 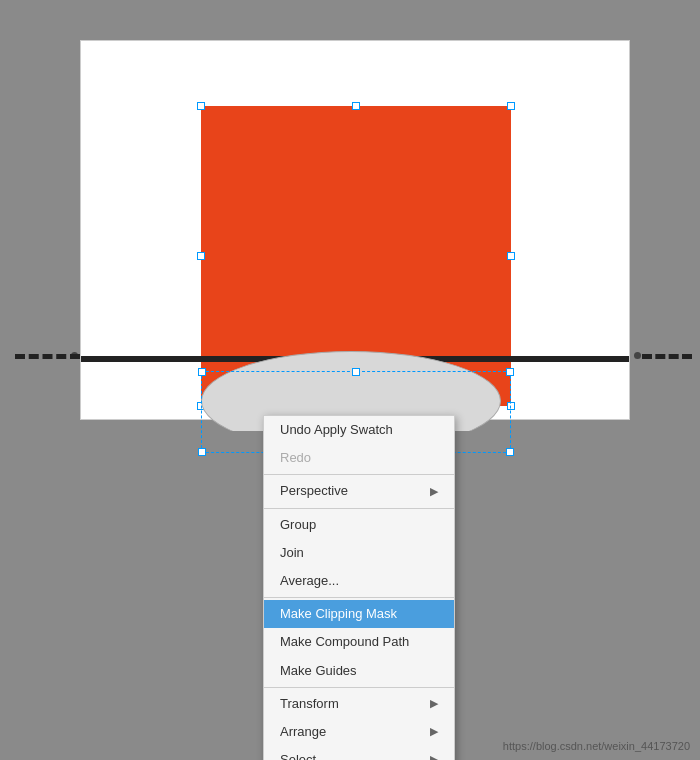 I want to click on dash-line-left, so click(x=48, y=356).